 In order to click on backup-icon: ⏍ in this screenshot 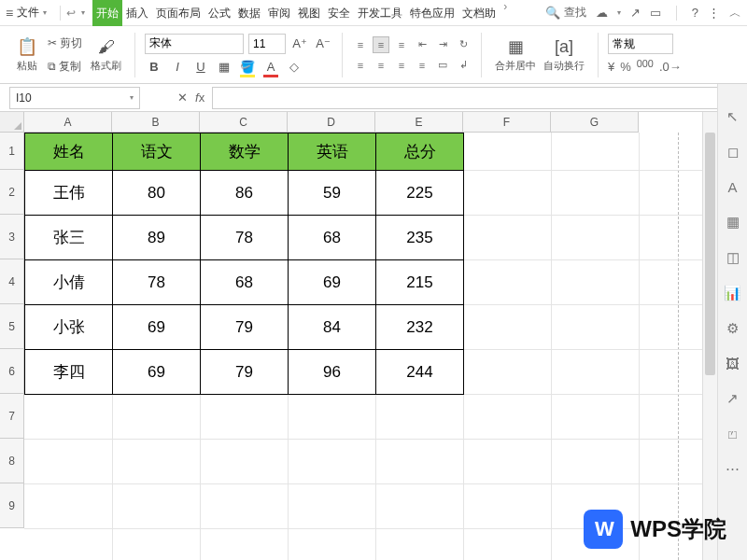, I will do `click(732, 433)`.